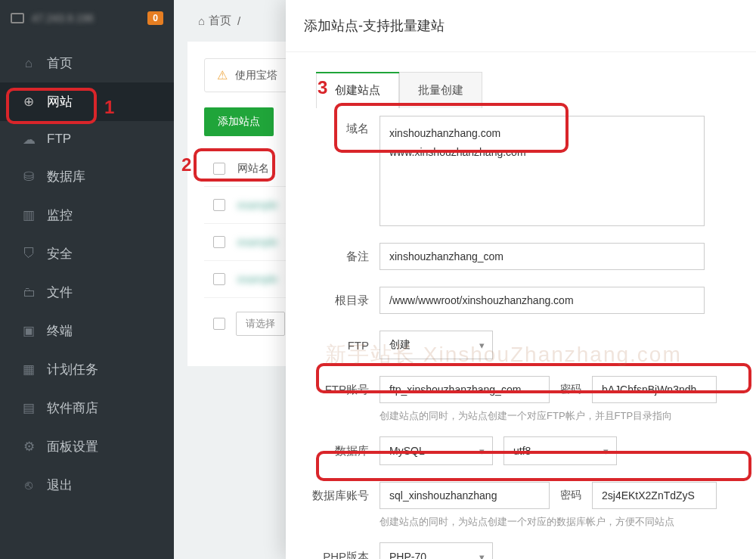 The image size is (756, 559). Describe the element at coordinates (60, 64) in the screenshot. I see `nav-label: 首页` at that location.